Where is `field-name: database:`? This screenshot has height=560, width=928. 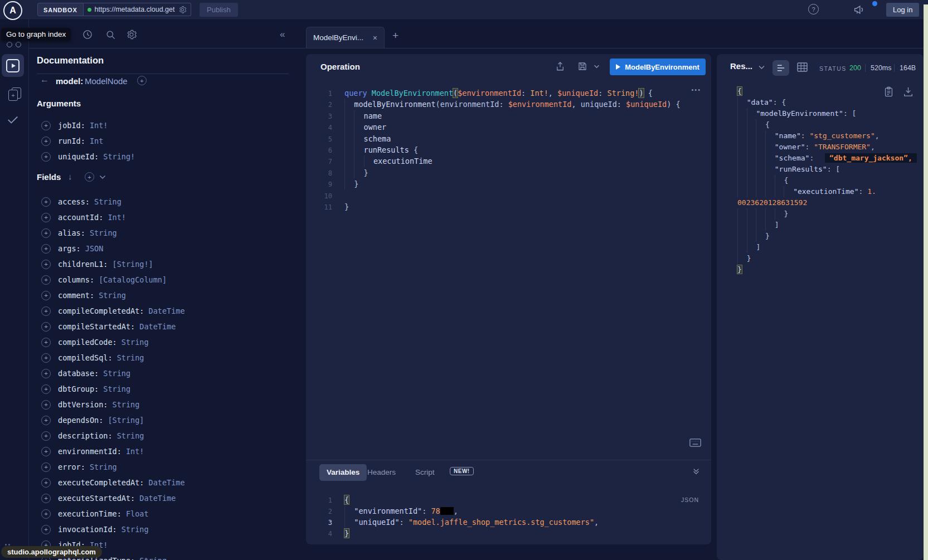 field-name: database: is located at coordinates (78, 373).